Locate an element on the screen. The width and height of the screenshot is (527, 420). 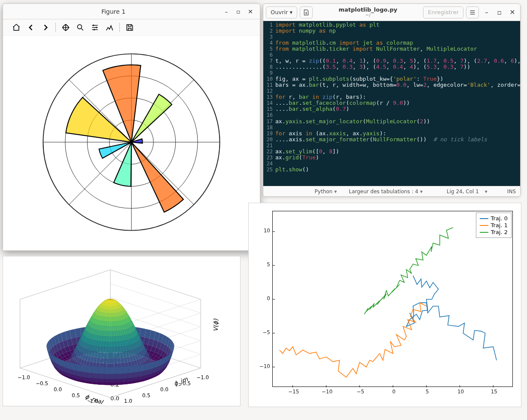
y-tick: 0 is located at coordinates (263, 298).